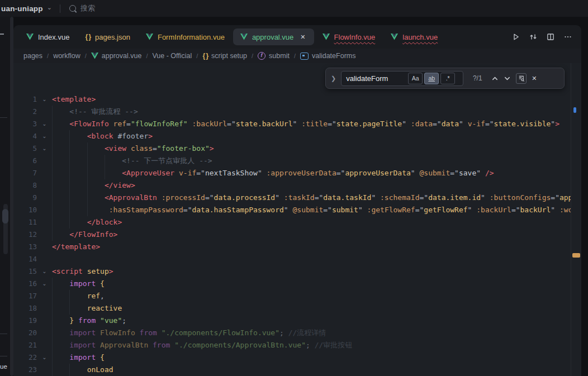 This screenshot has width=588, height=376. Describe the element at coordinates (297, 259) in the screenshot. I see `code-line: 14` at that location.